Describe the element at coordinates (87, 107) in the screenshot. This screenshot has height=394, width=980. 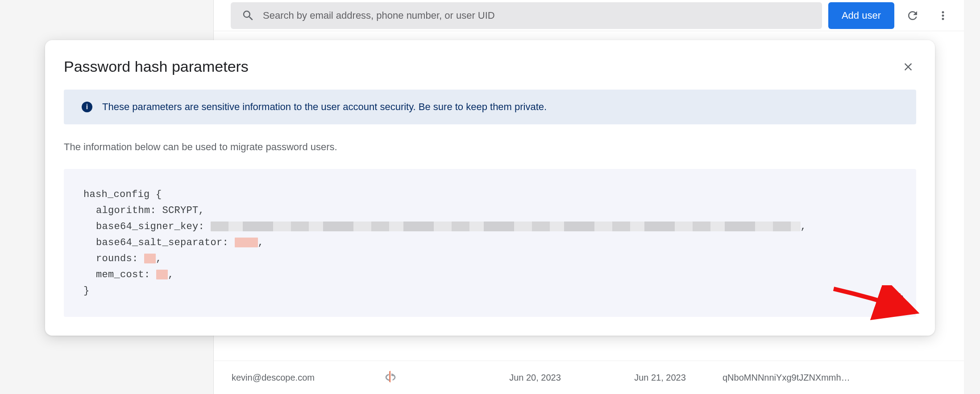
I see `info-icon: i` at that location.